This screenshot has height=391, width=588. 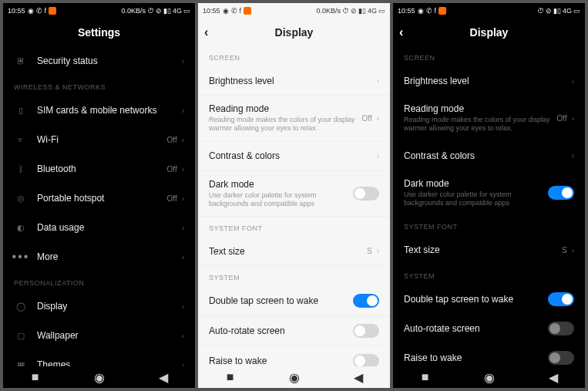 What do you see at coordinates (173, 170) in the screenshot?
I see `bt-value: Off` at bounding box center [173, 170].